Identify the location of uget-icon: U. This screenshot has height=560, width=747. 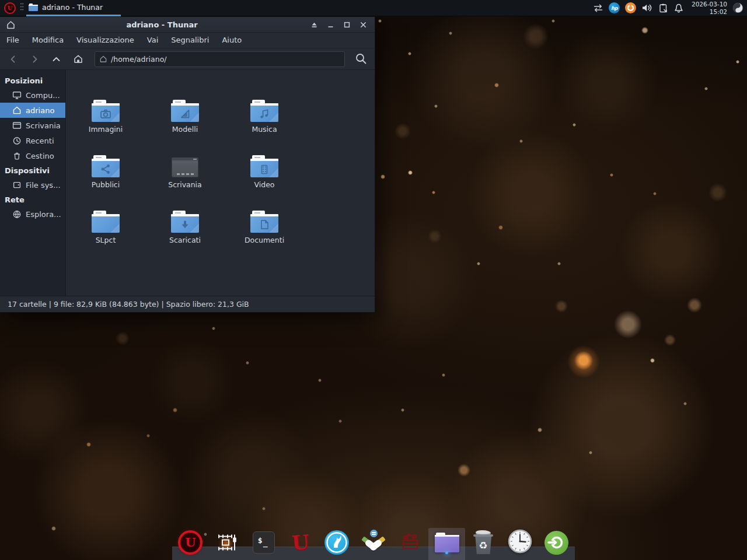
(301, 542).